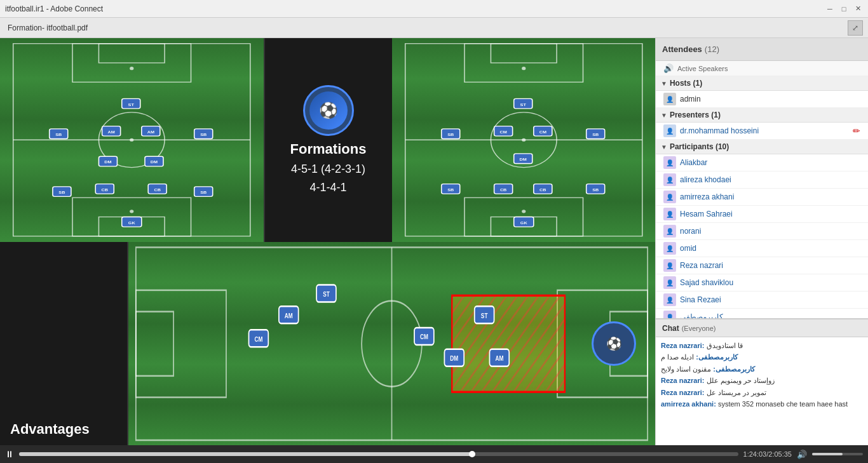  What do you see at coordinates (762, 215) in the screenshot?
I see `participant-row-3: 👤Hesam Sahraei` at bounding box center [762, 215].